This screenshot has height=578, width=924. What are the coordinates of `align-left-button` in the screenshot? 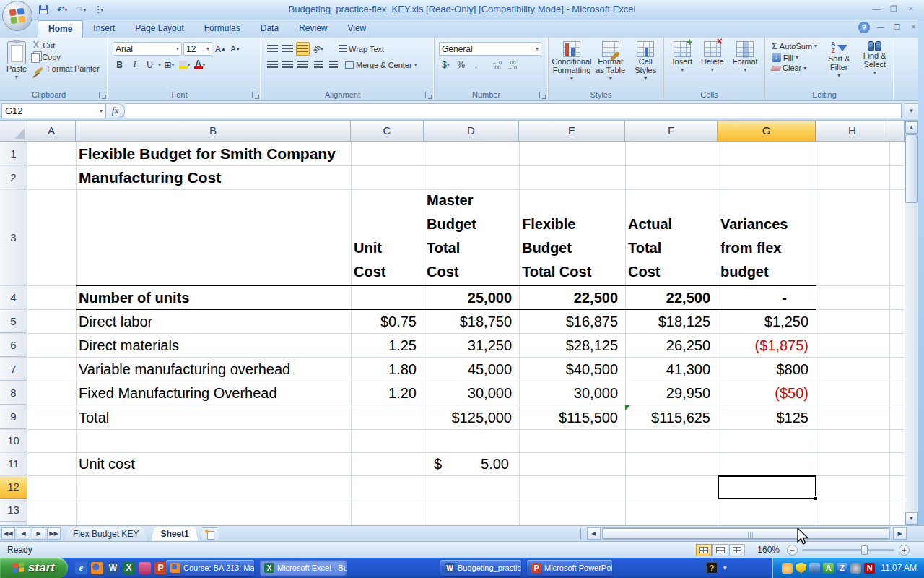 It's located at (273, 65).